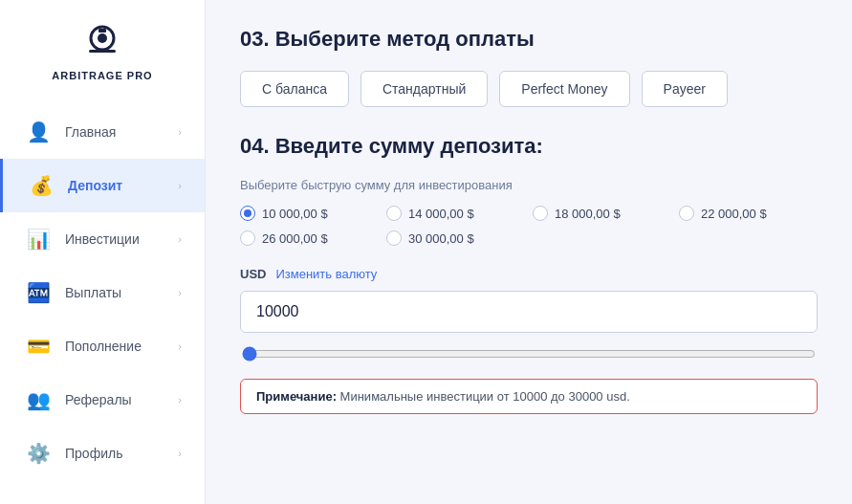 This screenshot has height=504, width=852. Describe the element at coordinates (295, 89) in the screenshot. I see `payment-btn-balance: С баланса` at that location.